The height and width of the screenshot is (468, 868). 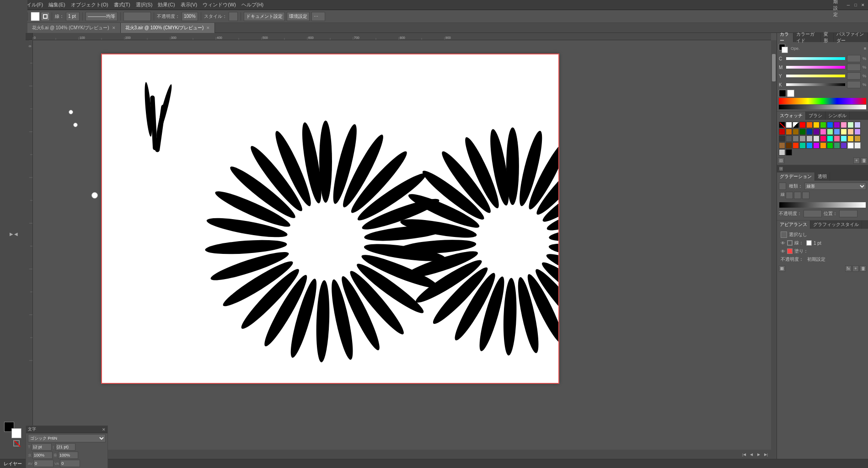 What do you see at coordinates (70, 463) in the screenshot?
I see `tracking-input` at bounding box center [70, 463].